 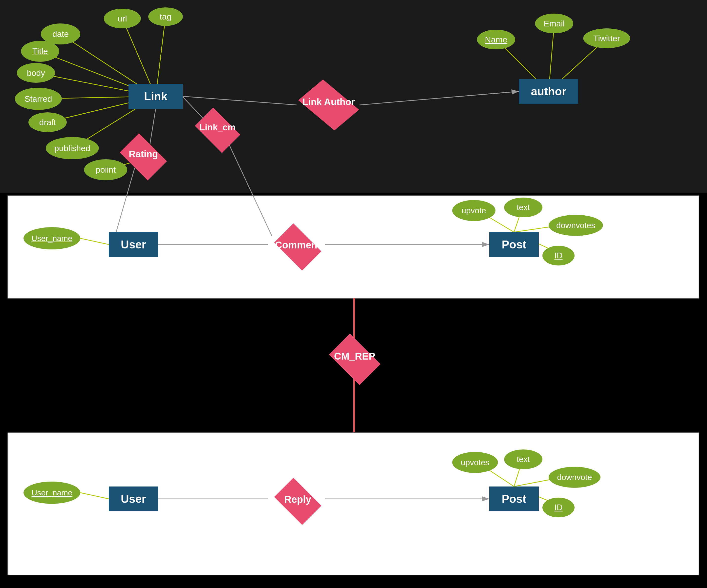 What do you see at coordinates (575, 477) in the screenshot?
I see `attr-downvote-bot: downvote` at bounding box center [575, 477].